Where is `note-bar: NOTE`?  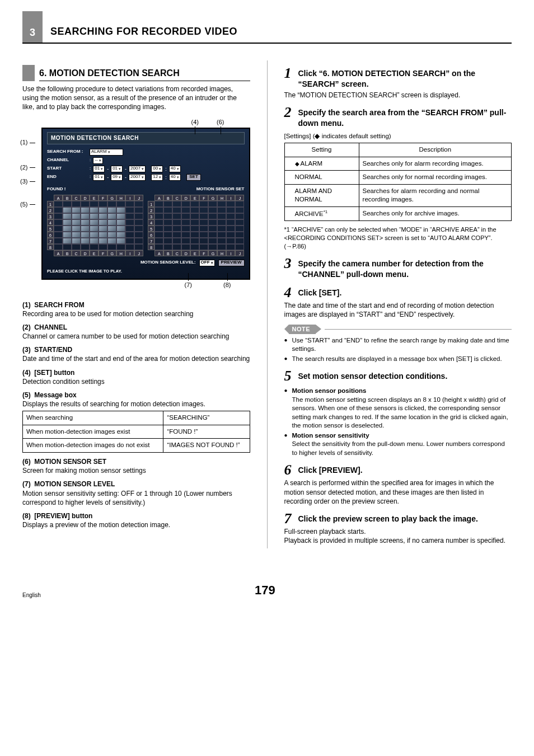 note-bar: NOTE is located at coordinates (399, 329).